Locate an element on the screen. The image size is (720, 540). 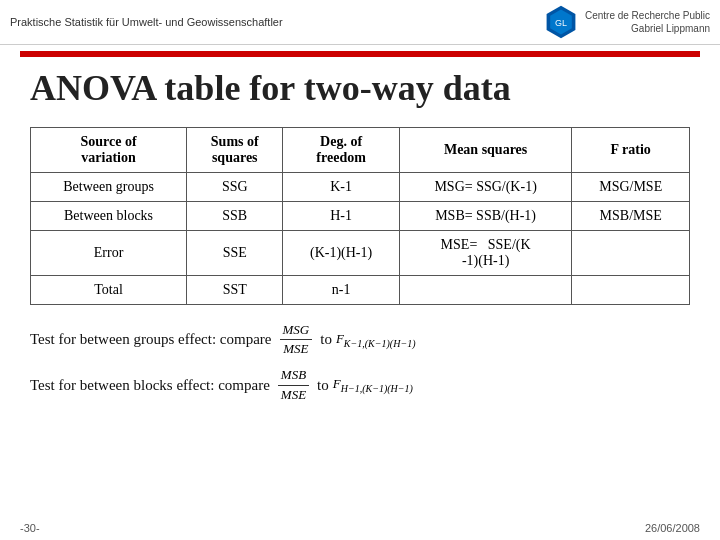
blocks-to: to is located at coordinates (323, 386).